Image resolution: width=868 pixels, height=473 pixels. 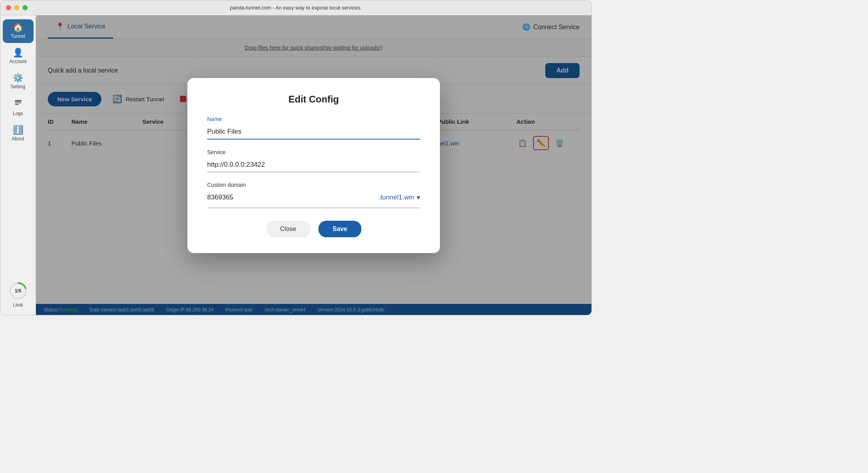 I want to click on gear-icon: ⚙️, so click(x=18, y=78).